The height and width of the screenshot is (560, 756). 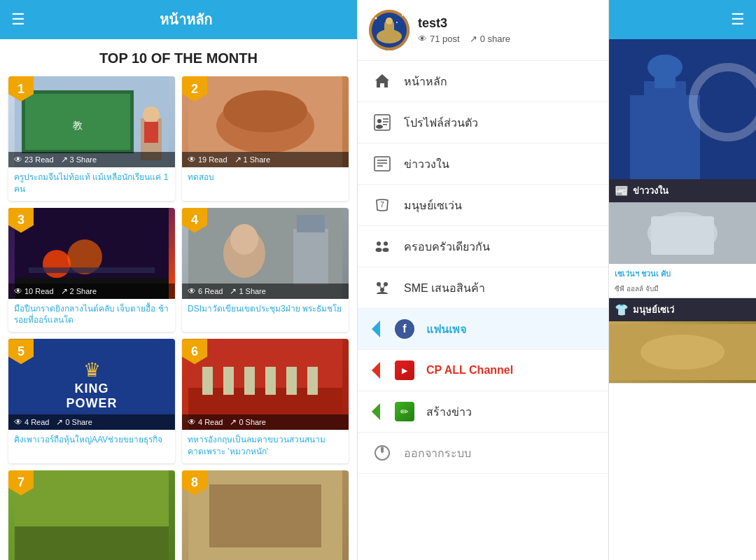 I want to click on share-icon-profile: ↗, so click(x=473, y=39).